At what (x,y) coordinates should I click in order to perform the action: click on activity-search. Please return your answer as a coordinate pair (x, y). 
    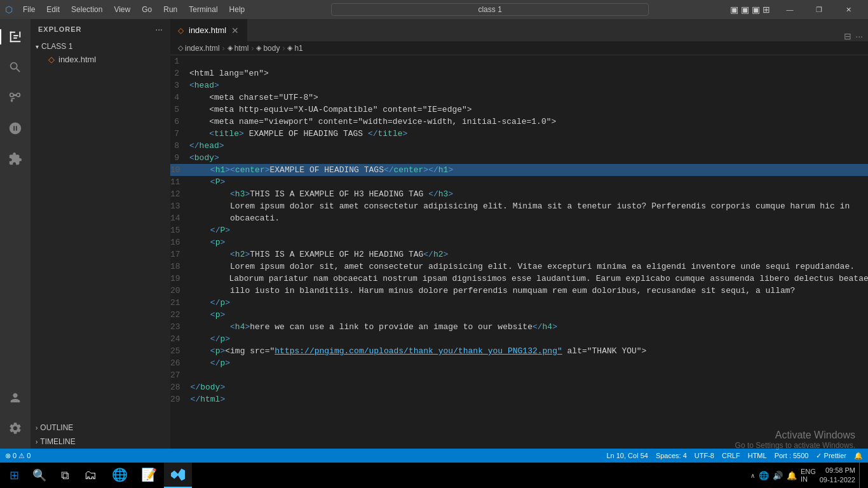
    Looking at the image, I should click on (15, 67).